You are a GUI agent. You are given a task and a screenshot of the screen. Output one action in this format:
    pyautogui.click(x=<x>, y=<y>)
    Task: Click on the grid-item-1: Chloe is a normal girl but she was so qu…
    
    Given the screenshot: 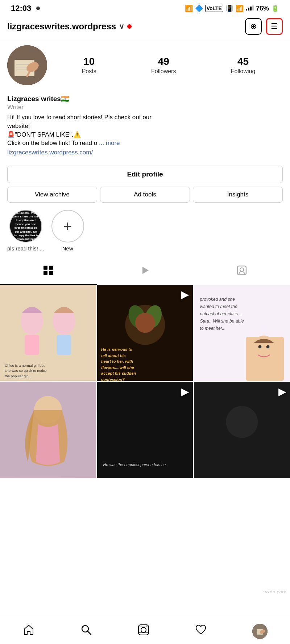 What is the action you would take?
    pyautogui.click(x=48, y=333)
    